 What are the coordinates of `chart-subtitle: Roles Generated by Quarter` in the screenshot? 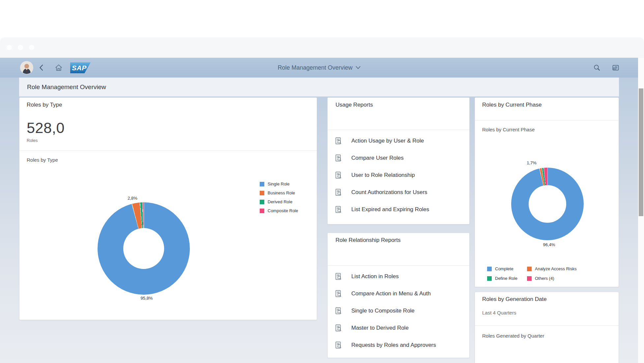 It's located at (513, 336).